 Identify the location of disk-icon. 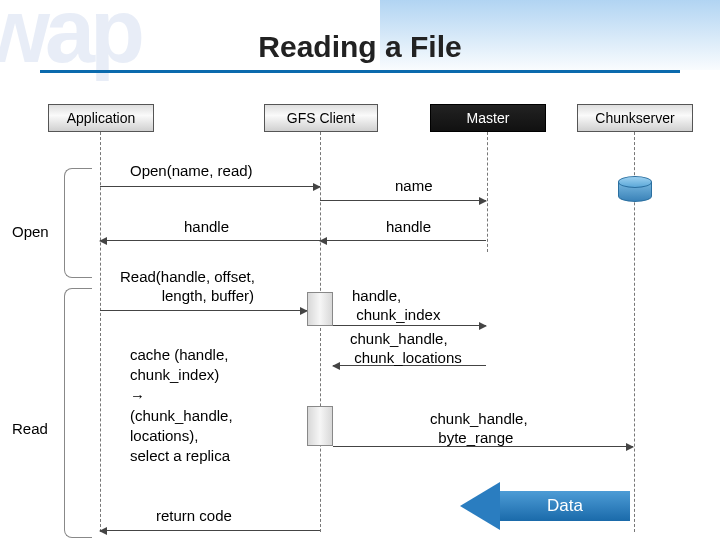
(635, 189).